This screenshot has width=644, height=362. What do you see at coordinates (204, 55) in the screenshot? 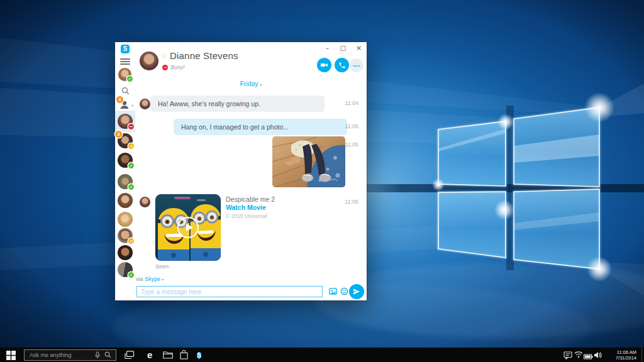
I see `contact-name: Dianne Stevens` at bounding box center [204, 55].